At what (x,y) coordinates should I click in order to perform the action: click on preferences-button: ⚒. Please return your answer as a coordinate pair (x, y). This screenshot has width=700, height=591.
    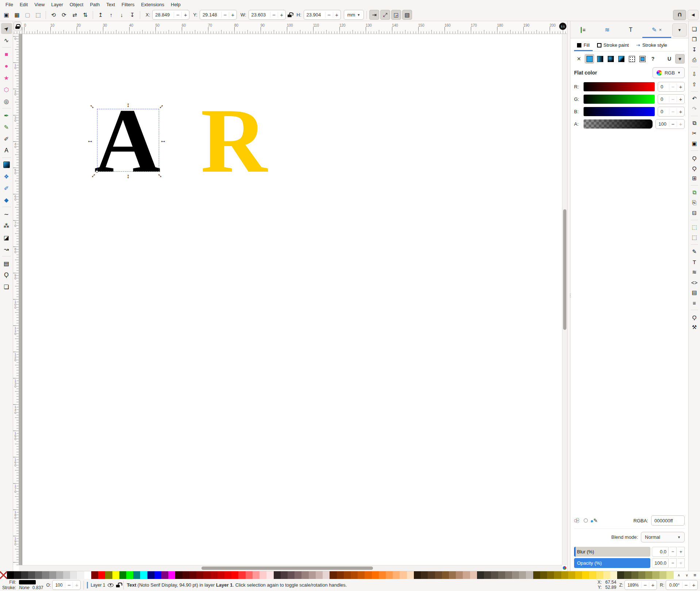
    Looking at the image, I should click on (695, 327).